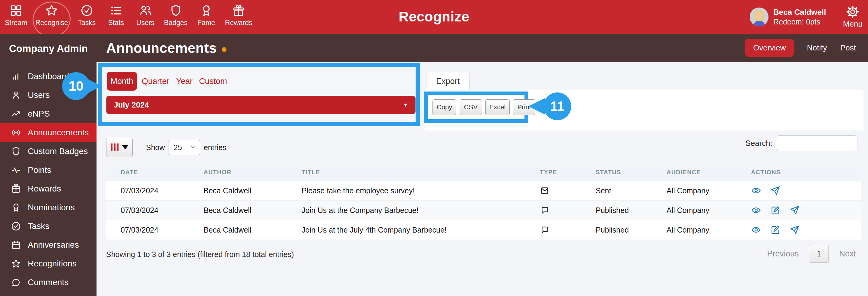 The width and height of the screenshot is (868, 296). I want to click on nav-item-stream: Stream, so click(16, 16).